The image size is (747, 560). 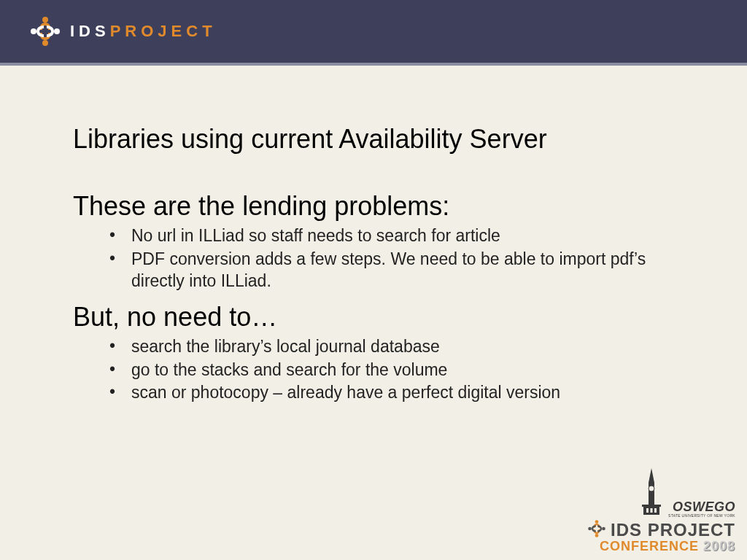 I want to click on oswego-row: OSWEGO STATE UNIVERSITY OF NEW YORK, so click(x=661, y=493).